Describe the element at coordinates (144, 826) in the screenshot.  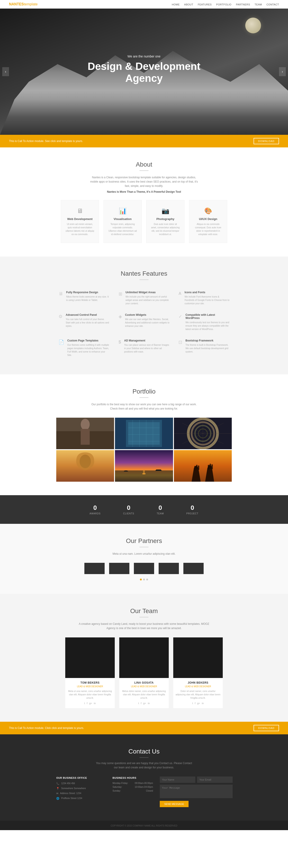
I see `footer-copyright: COPYRIGHT © 2015 COMPANY NAME ALL RIGHTS…` at that location.